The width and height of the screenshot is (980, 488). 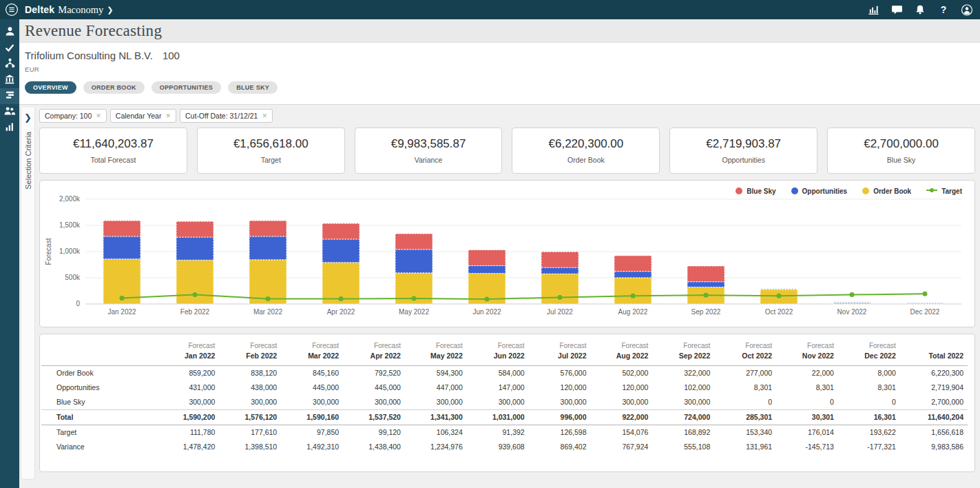 What do you see at coordinates (498, 358) in the screenshot?
I see `month-header-cell: Jun 2022` at bounding box center [498, 358].